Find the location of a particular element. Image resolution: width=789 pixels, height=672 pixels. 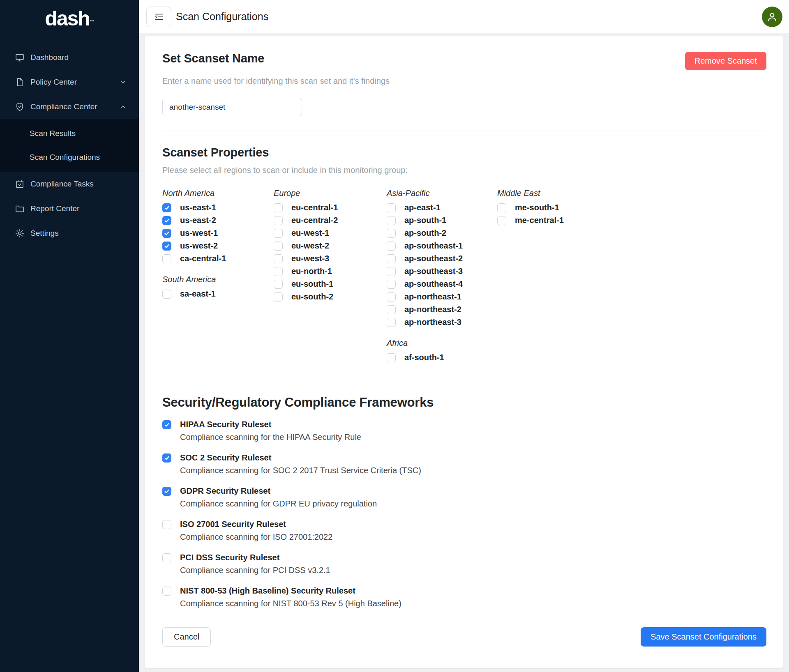

framework-row-gdpr: GDPR Security Ruleset is located at coordinates (464, 491).